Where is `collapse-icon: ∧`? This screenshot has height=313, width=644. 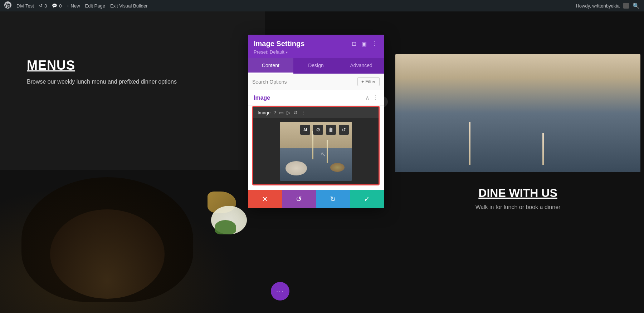 collapse-icon: ∧ is located at coordinates (367, 98).